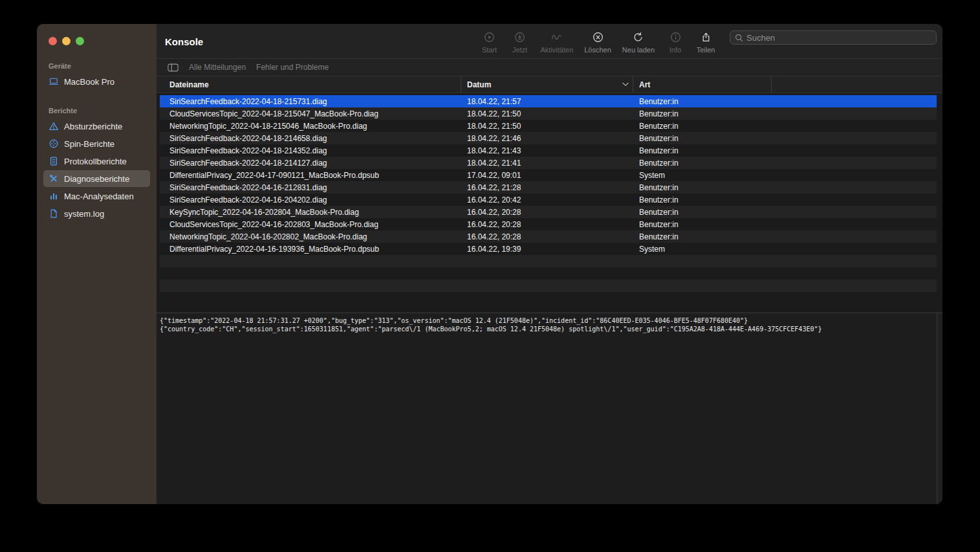  Describe the element at coordinates (549, 114) in the screenshot. I see `table-row: CloudServicesTopic_2022-04-18-215047_Mac…` at that location.